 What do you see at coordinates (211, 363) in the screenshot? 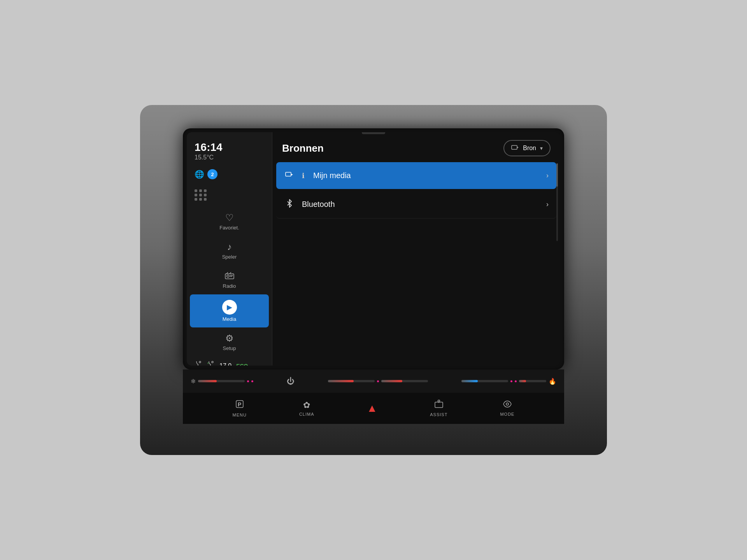
I see `seat-heat-passenger-icon` at bounding box center [211, 363].